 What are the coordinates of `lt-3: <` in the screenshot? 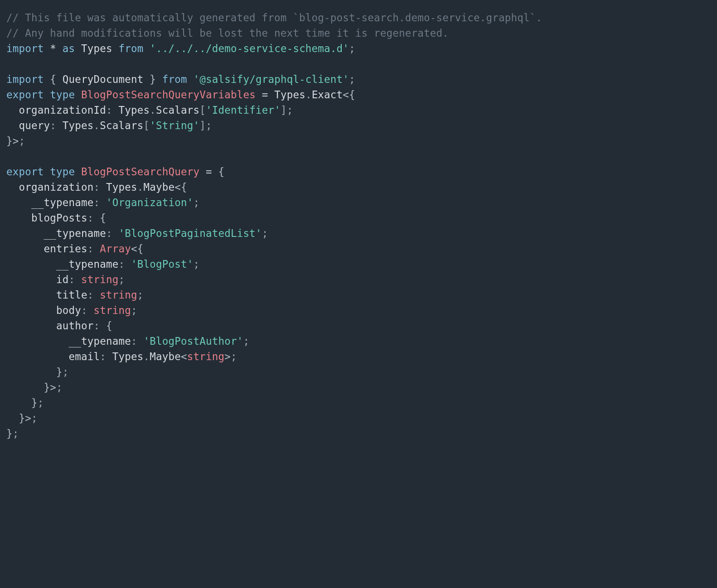 It's located at (134, 249).